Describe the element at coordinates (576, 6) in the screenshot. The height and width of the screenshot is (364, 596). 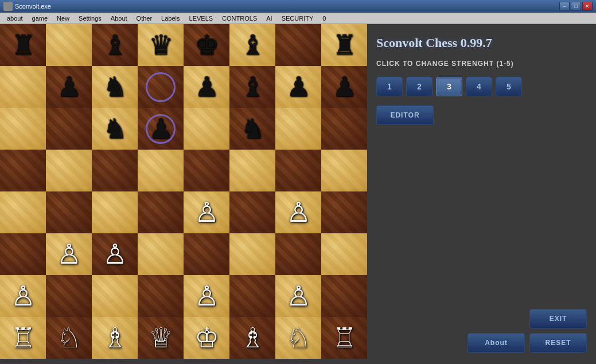
I see `titlebar-buttons: − □ ✕` at that location.